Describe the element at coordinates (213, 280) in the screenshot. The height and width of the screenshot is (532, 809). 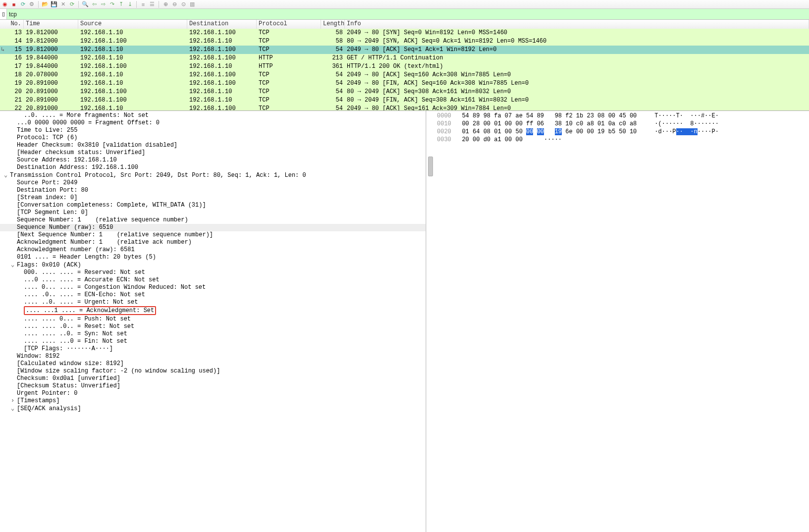
I see `detail-field: ...0 .... .... = Accurate ECN: Not set` at that location.